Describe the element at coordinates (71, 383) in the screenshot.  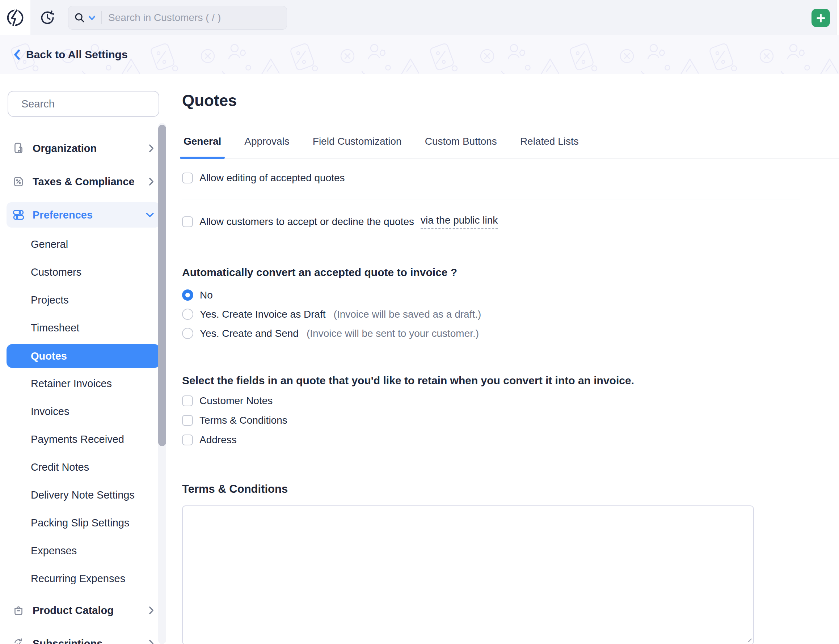
I see `sidebar-subitem-label: Retainer Invoices` at that location.